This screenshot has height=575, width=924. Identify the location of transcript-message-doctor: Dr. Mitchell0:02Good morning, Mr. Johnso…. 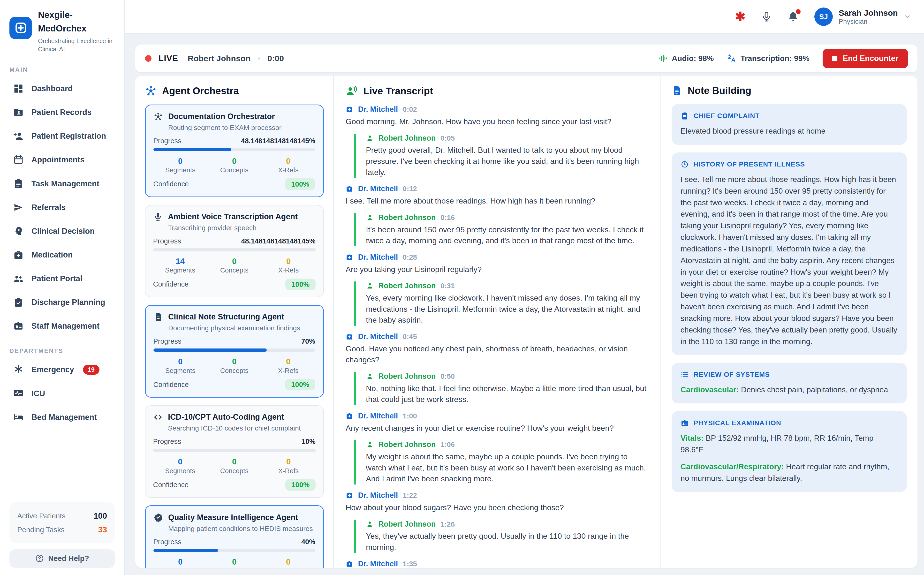
(497, 116).